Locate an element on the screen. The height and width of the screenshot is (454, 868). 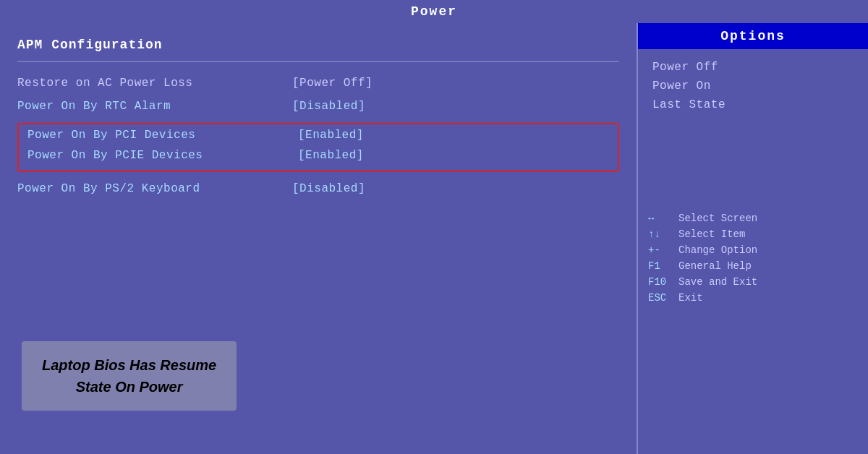
value-pci-devices: [Enabled] is located at coordinates (331, 135).